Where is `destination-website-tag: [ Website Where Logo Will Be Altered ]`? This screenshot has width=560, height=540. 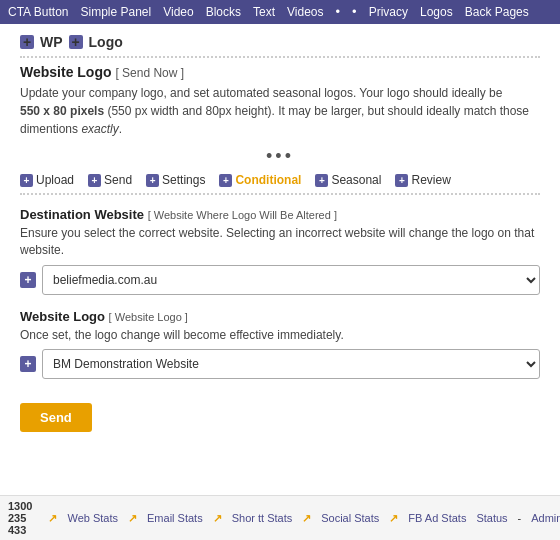 destination-website-tag: [ Website Where Logo Will Be Altered ] is located at coordinates (242, 215).